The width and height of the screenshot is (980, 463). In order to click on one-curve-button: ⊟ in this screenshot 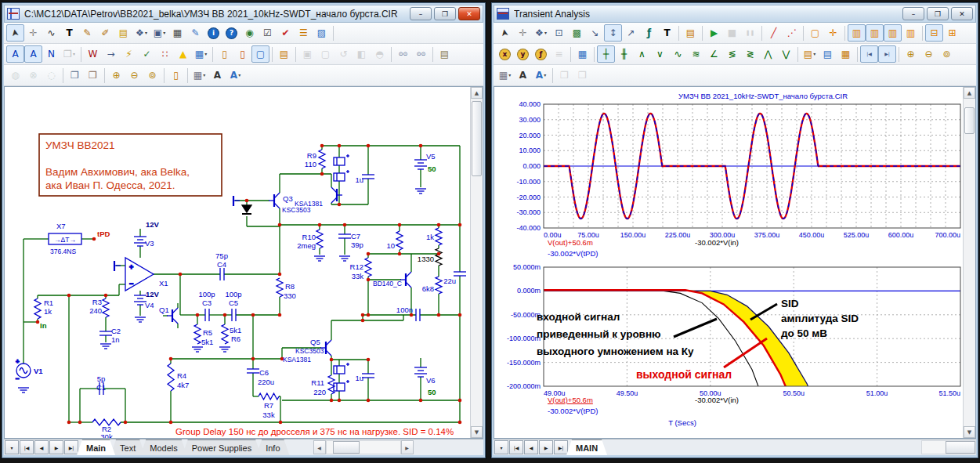, I will do `click(934, 33)`.